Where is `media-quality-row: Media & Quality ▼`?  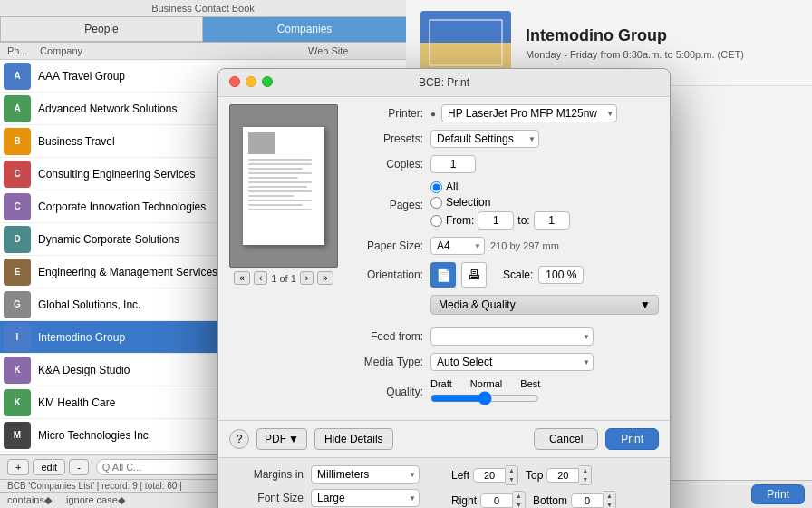 media-quality-row: Media & Quality ▼ is located at coordinates (504, 308).